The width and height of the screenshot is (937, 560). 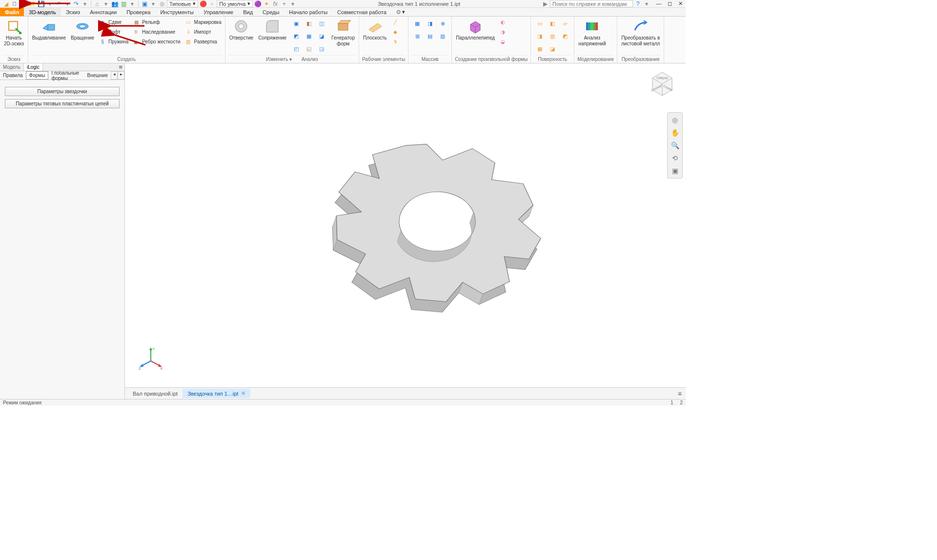 What do you see at coordinates (121, 75) in the screenshot?
I see `subtabs-next-icon: ▸` at bounding box center [121, 75].